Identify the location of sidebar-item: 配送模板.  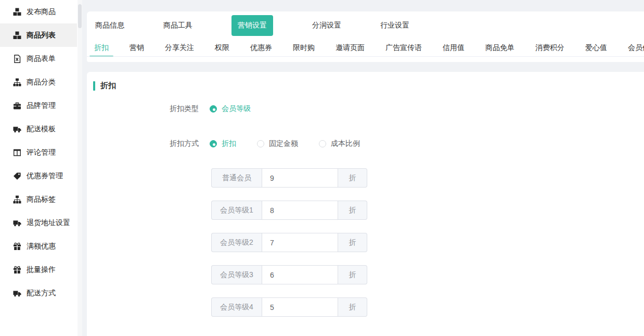
(38, 129).